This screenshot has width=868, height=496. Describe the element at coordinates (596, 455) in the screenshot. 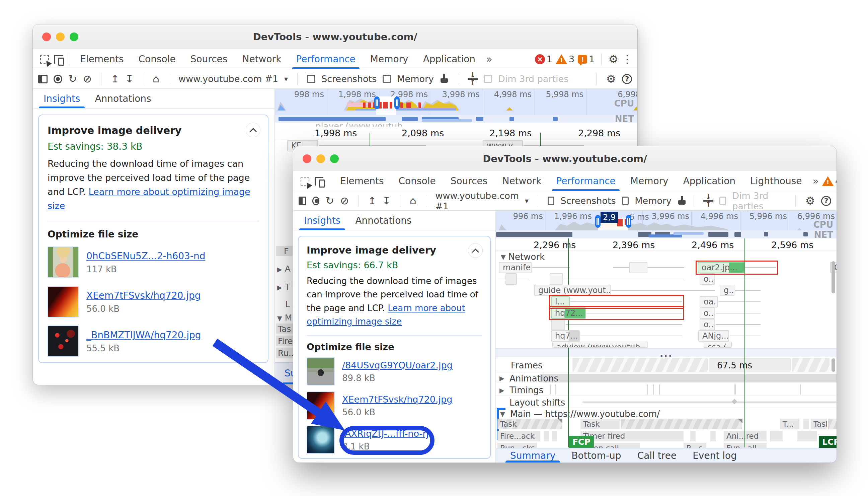

I see `tab-bottom-up: Bottom-up` at that location.